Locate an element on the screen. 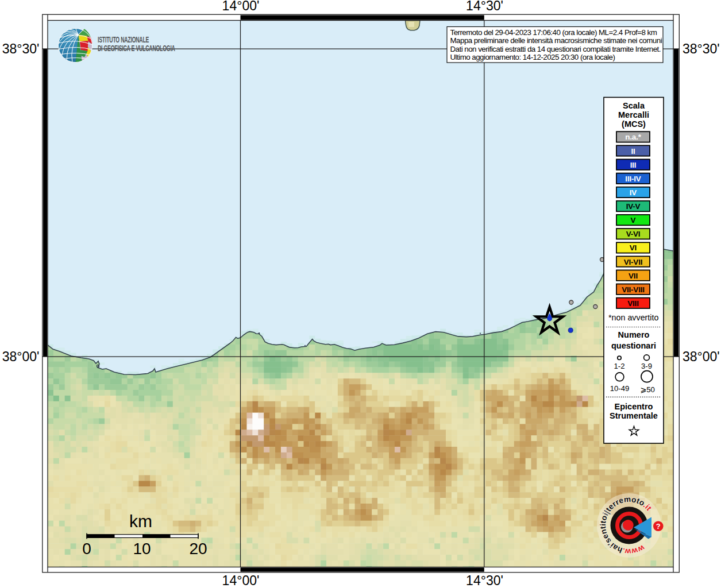 Image resolution: width=721 pixels, height=588 pixels. svg-text: VI is located at coordinates (633, 248).